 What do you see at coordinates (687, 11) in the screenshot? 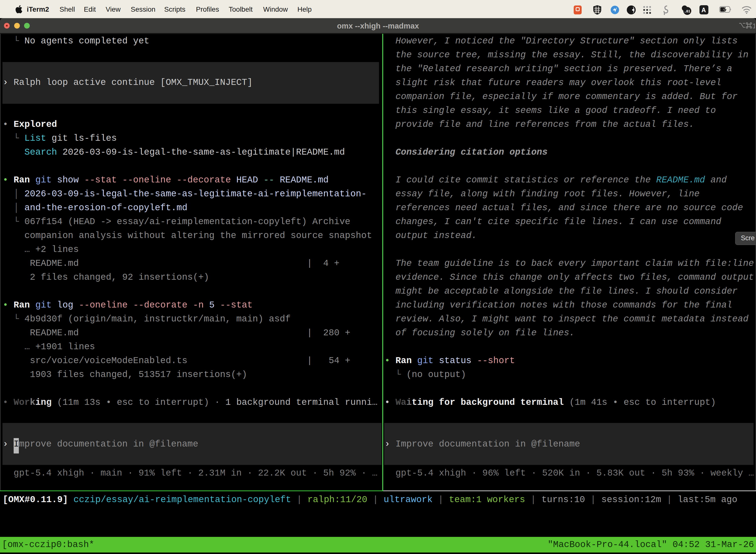
I see `svg-text: ..61` at bounding box center [687, 11].